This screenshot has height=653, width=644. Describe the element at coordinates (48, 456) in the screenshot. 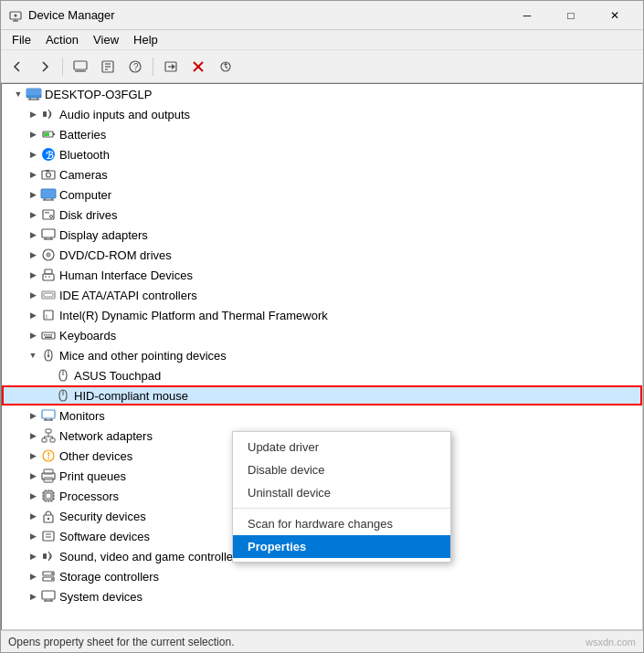

I see `other-icon: !` at that location.